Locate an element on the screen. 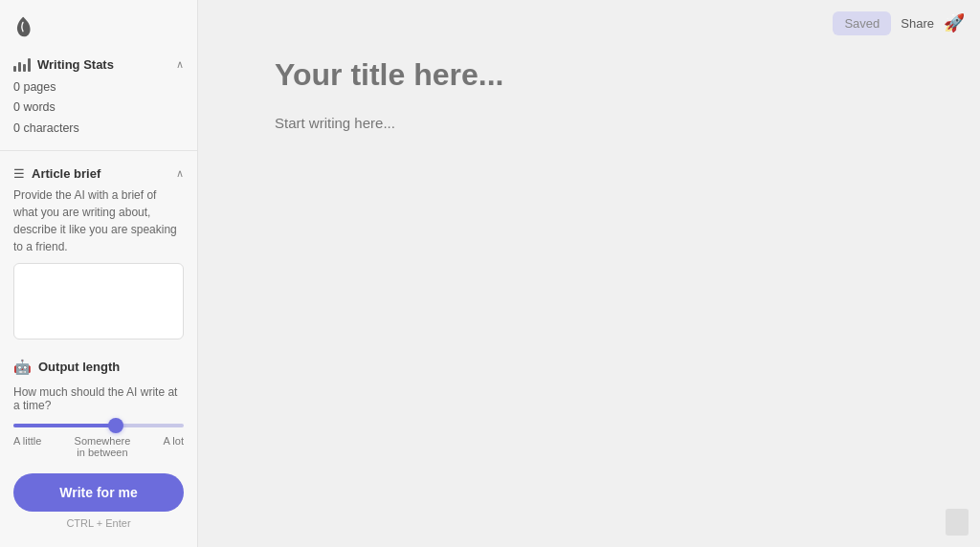  sidebar-header is located at coordinates (99, 25).